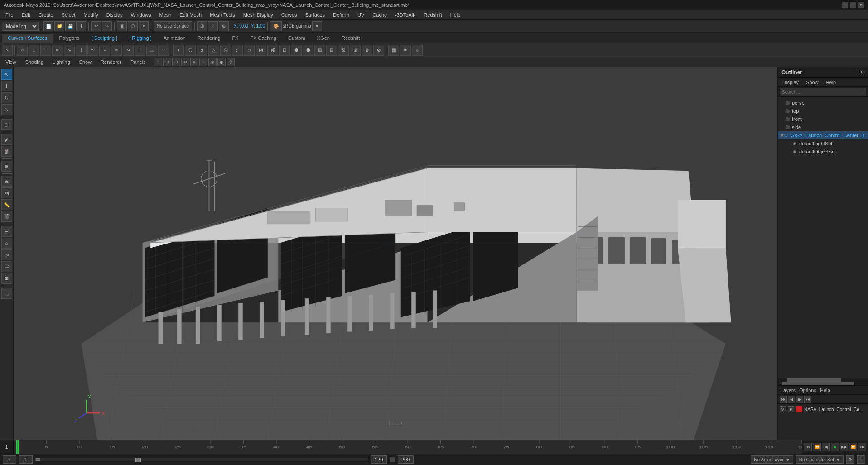  Describe the element at coordinates (276, 26) in the screenshot. I see `color-space-selector: 🎨` at that location.